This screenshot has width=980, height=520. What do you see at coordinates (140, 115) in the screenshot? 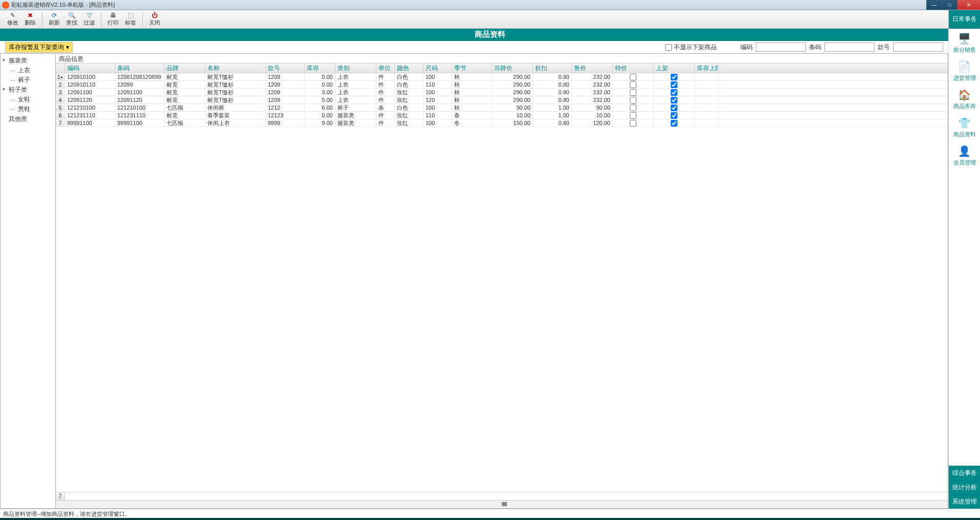
I see `cell-barcode: 121231110` at bounding box center [140, 115].